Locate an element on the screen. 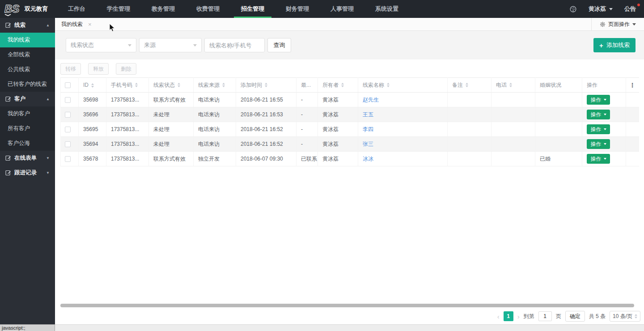  add-lead-button: + 添加线索 is located at coordinates (614, 45).